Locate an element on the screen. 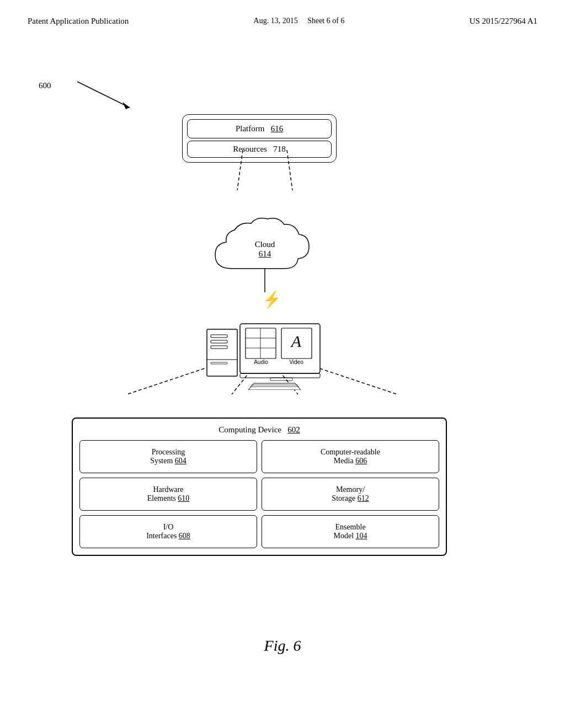 This screenshot has height=728, width=565. platform-box: Platform 616 Resources 718 is located at coordinates (259, 138).